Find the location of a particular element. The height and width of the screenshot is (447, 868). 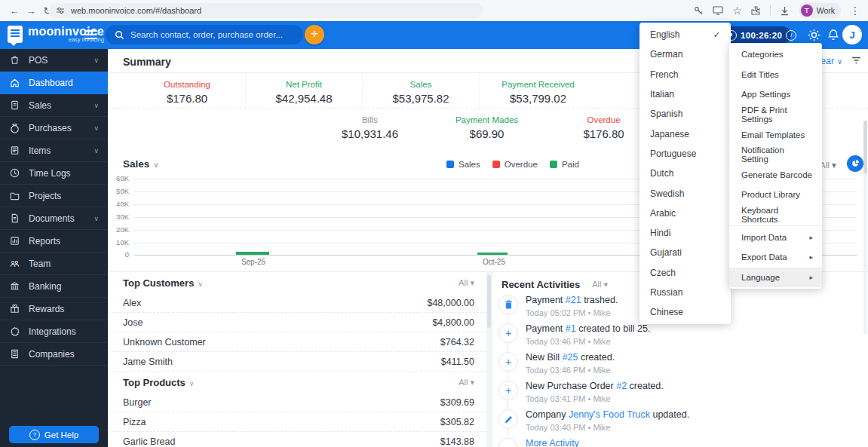

menu-item-keyboard-shortcuts: Keyboard Shortcuts is located at coordinates (775, 216).